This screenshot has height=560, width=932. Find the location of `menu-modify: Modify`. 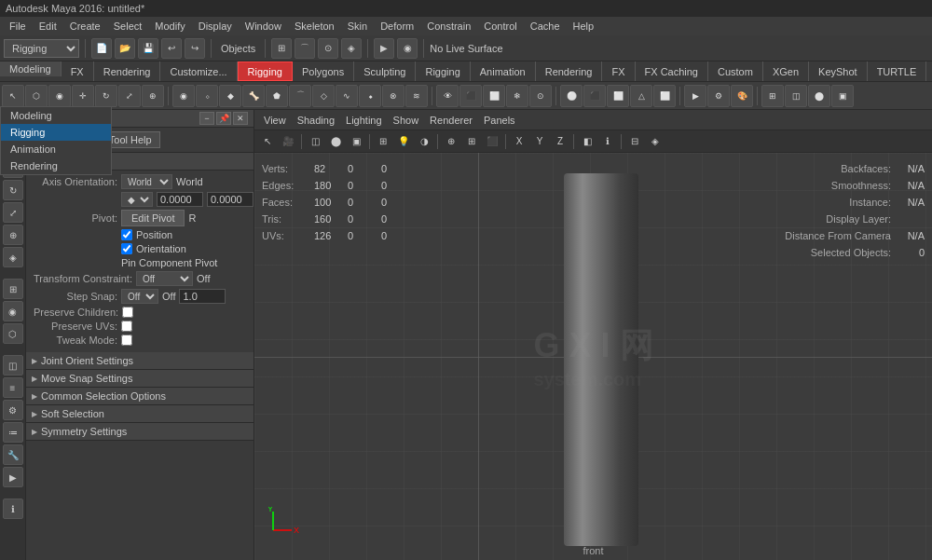

menu-modify: Modify is located at coordinates (170, 26).